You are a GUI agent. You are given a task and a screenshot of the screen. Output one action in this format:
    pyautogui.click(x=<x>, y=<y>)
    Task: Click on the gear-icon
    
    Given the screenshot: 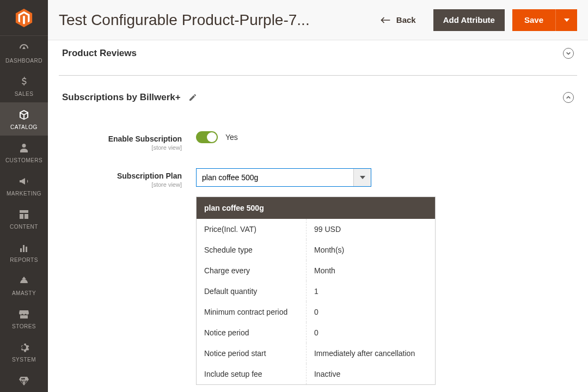 What is the action you would take?
    pyautogui.click(x=24, y=347)
    